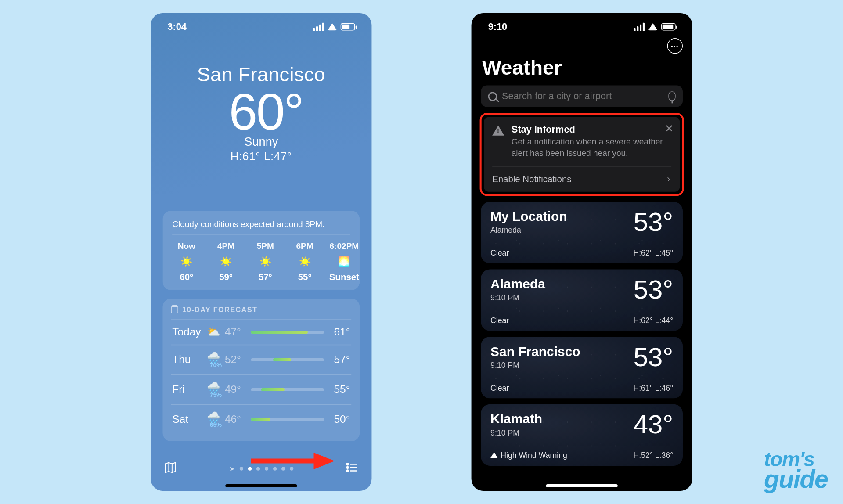 Image resolution: width=843 pixels, height=504 pixels. What do you see at coordinates (653, 455) in the screenshot?
I see `location-hilo: H:52° L:36°` at bounding box center [653, 455].